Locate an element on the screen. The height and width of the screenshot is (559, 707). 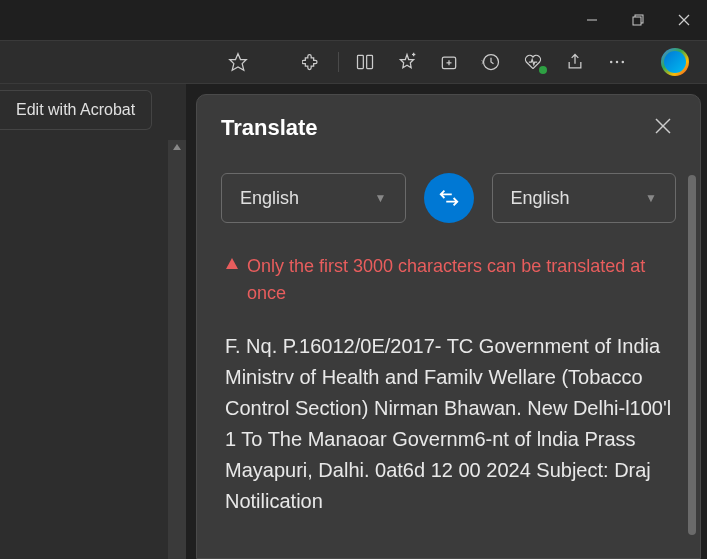
maximize-button is located at coordinates (638, 20).